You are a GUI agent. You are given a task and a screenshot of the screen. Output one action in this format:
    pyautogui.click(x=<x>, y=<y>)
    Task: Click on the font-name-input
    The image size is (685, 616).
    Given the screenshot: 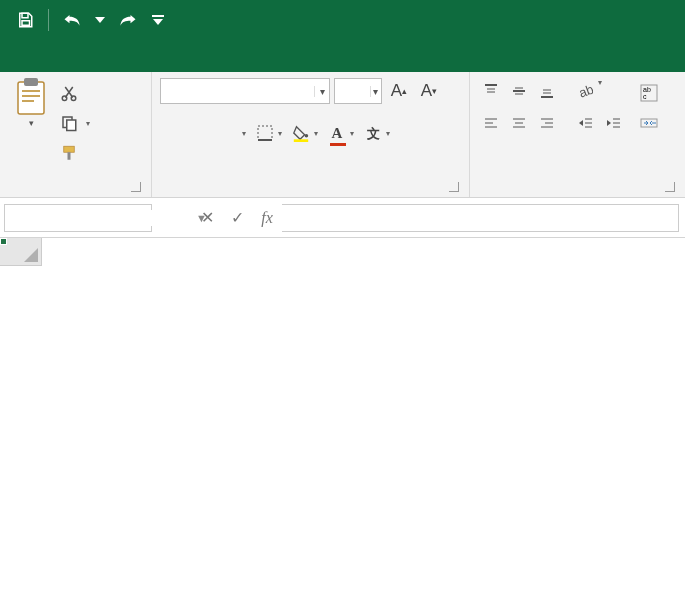 What is the action you would take?
    pyautogui.click(x=238, y=91)
    